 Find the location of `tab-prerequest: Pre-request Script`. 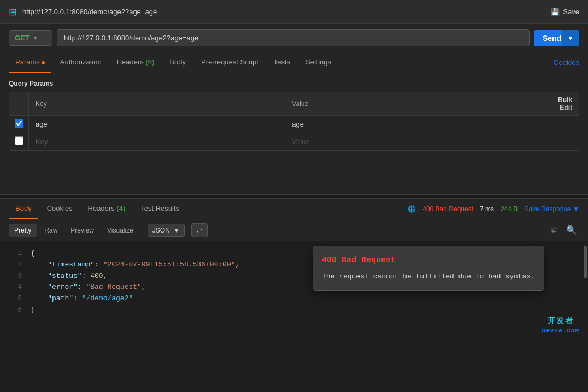

tab-prerequest: Pre-request Script is located at coordinates (230, 62).